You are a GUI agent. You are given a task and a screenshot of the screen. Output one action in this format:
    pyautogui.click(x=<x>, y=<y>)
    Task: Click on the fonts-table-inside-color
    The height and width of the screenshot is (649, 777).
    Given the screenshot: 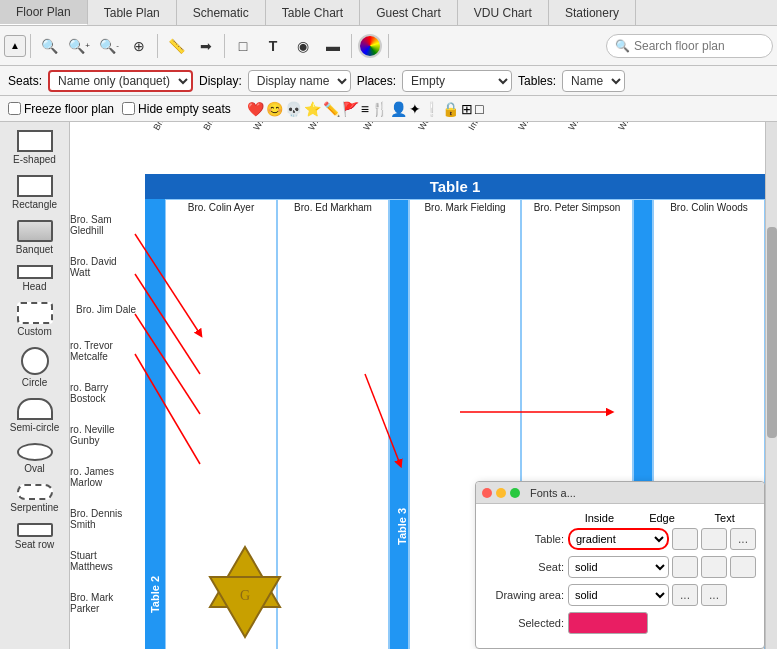 What is the action you would take?
    pyautogui.click(x=685, y=539)
    